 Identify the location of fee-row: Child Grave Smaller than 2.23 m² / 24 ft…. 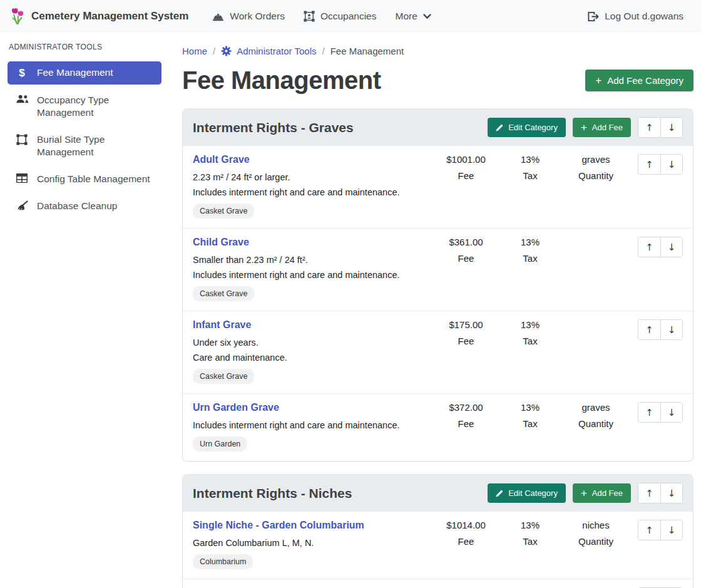
(438, 269).